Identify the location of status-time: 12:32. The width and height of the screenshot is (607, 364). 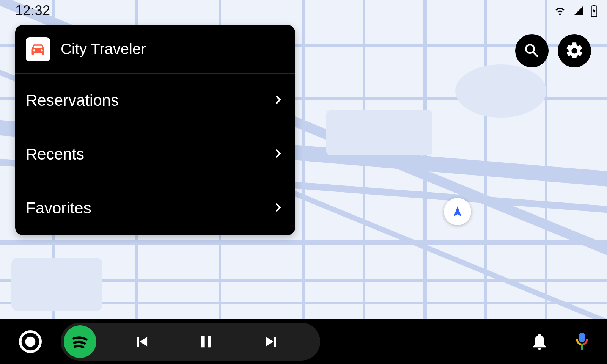
(33, 11).